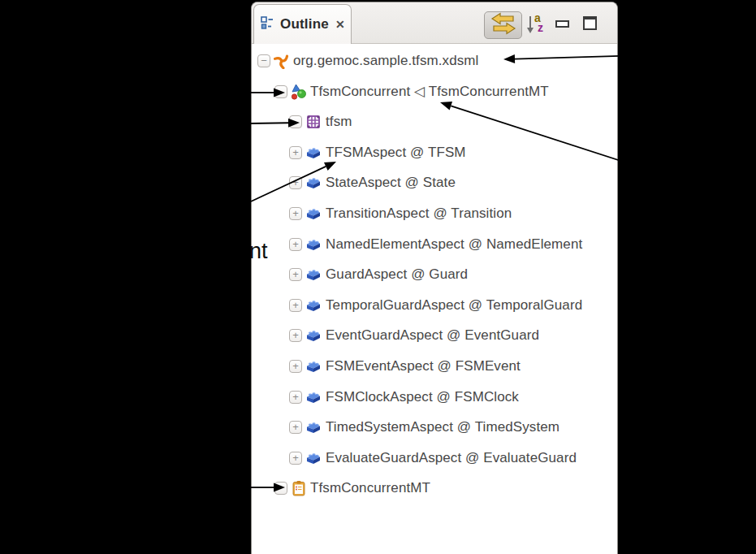  I want to click on tree-item-label: FSMClockAspect @ FSMClock, so click(422, 397).